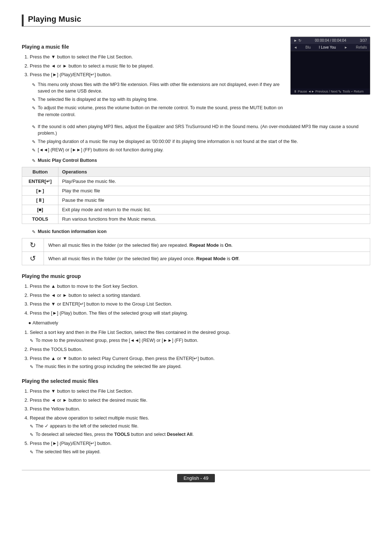 The width and height of the screenshot is (392, 540). Describe the element at coordinates (196, 245) in the screenshot. I see `icon-table-row: ↻When all music files in the folder (or …` at that location.